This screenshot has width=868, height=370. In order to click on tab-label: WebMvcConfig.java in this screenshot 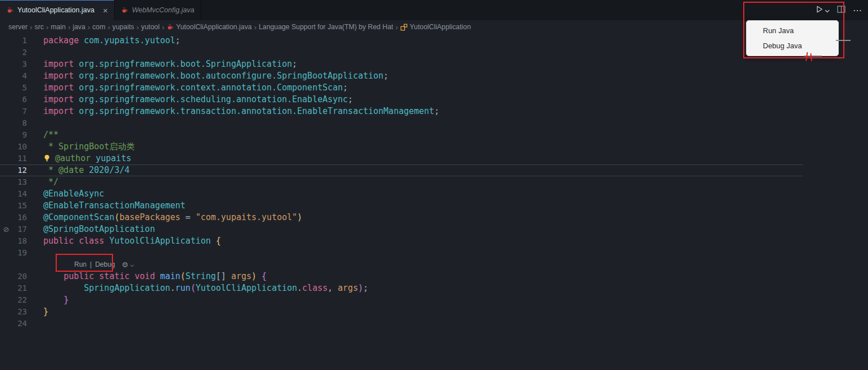, I will do `click(163, 10)`.